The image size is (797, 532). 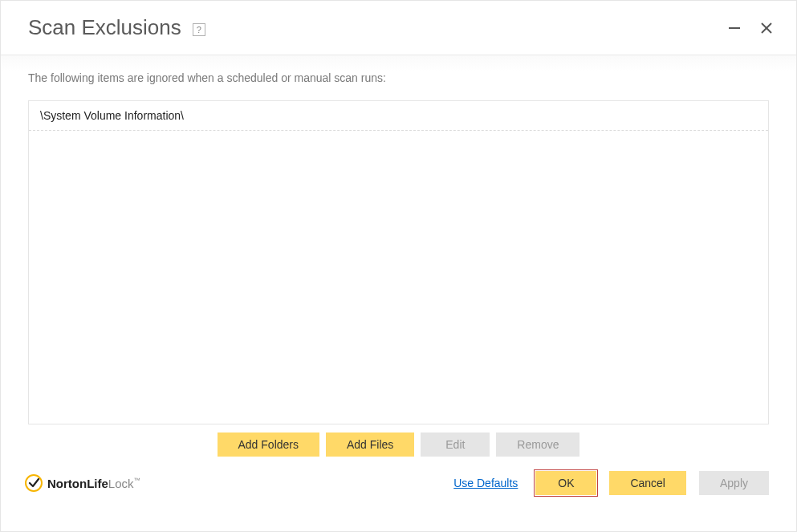 What do you see at coordinates (398, 78) in the screenshot?
I see `description-text: The following items are ignored when a s…` at bounding box center [398, 78].